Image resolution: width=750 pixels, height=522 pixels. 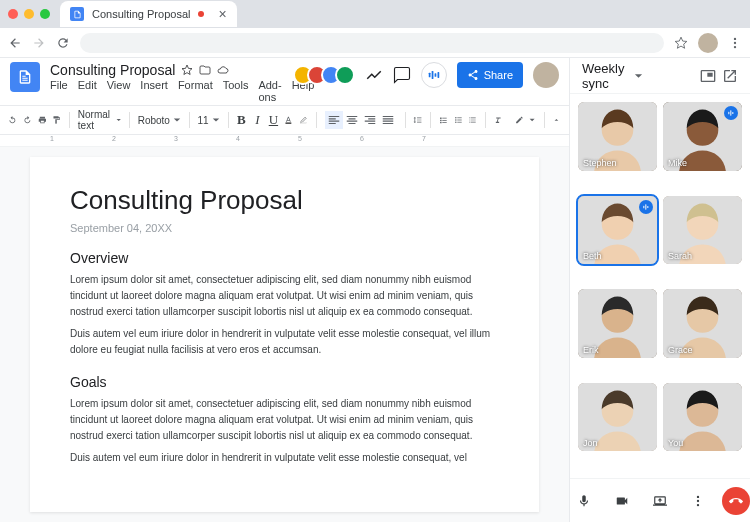 I want to click on open-external-icon, so click(x=730, y=76).